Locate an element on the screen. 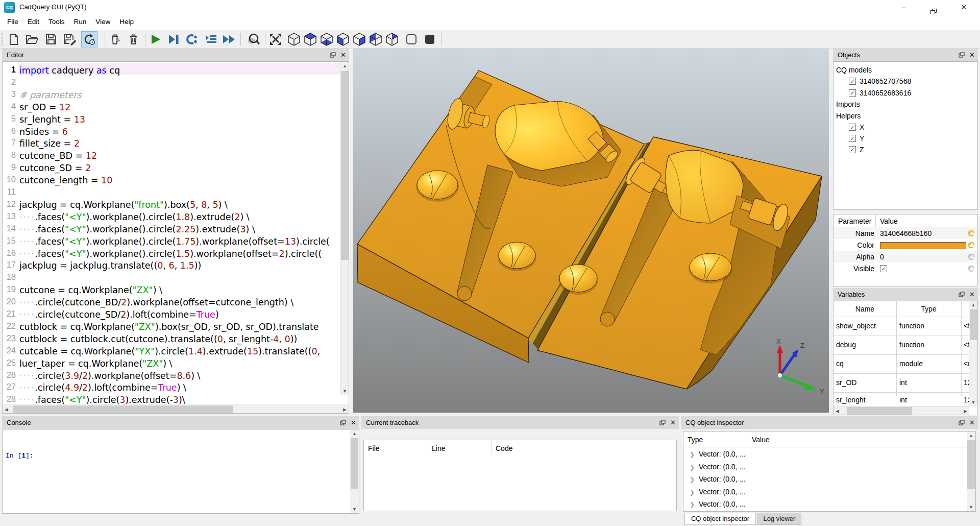 The image size is (980, 526). traceback-close-icon: ✕ is located at coordinates (673, 423).